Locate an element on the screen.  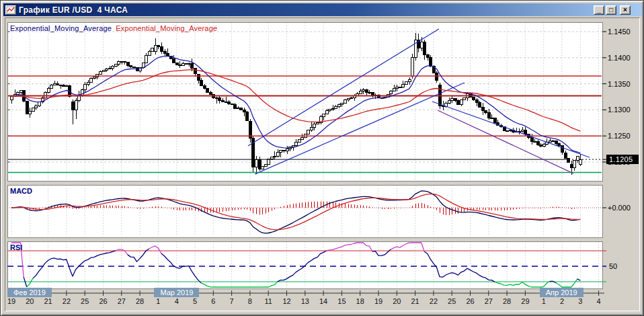
date-axis-label: 12 is located at coordinates (287, 301).